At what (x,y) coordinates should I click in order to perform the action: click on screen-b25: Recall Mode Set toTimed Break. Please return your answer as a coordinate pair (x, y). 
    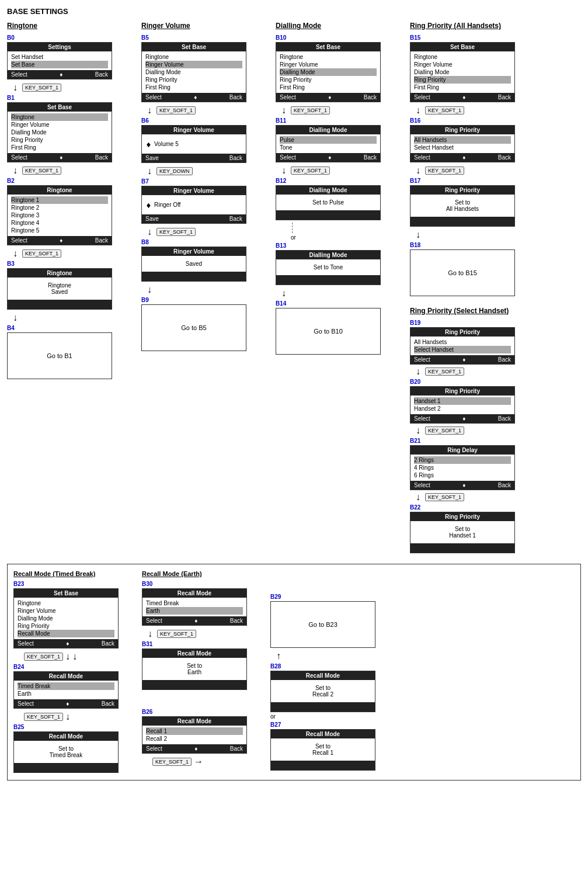
    Looking at the image, I should click on (66, 752).